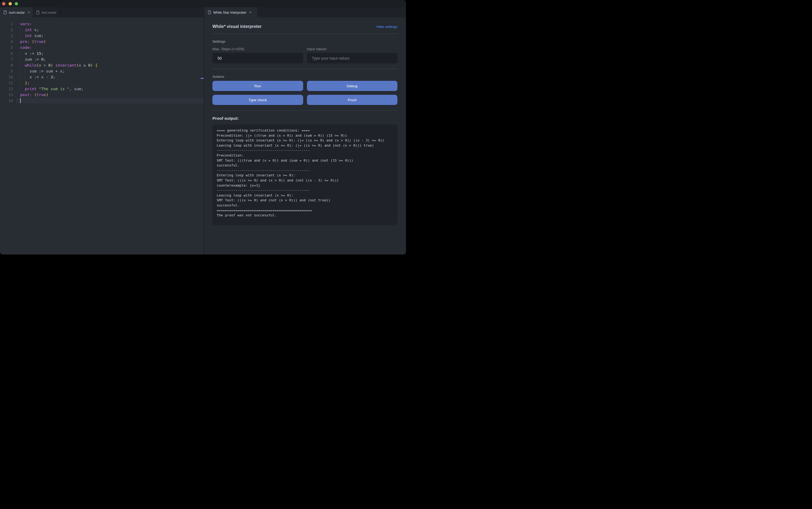 This screenshot has width=812, height=509. I want to click on tab-while-star-interpreter: While Star Interpreter ✕, so click(231, 12).